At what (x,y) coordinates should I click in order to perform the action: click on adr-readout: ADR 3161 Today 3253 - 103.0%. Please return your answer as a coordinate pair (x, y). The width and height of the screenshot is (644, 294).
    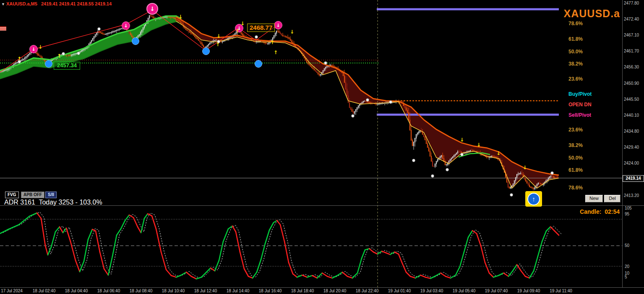
    Looking at the image, I should click on (53, 202).